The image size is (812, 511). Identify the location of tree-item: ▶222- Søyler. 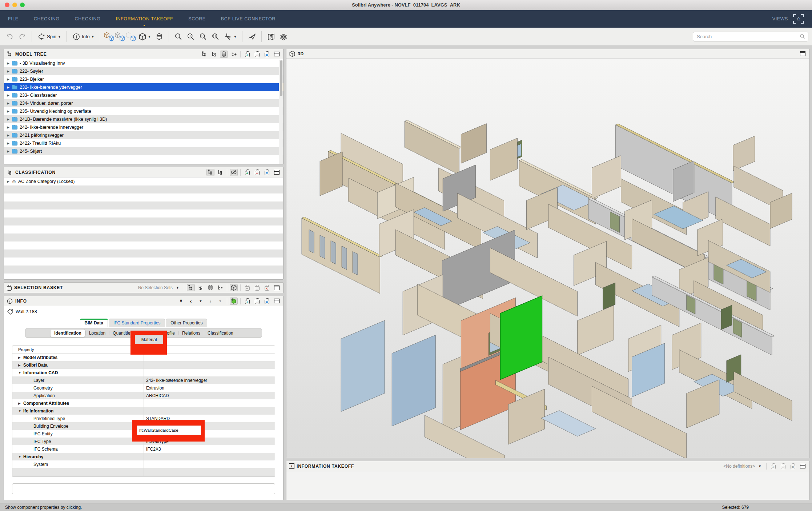
(144, 71).